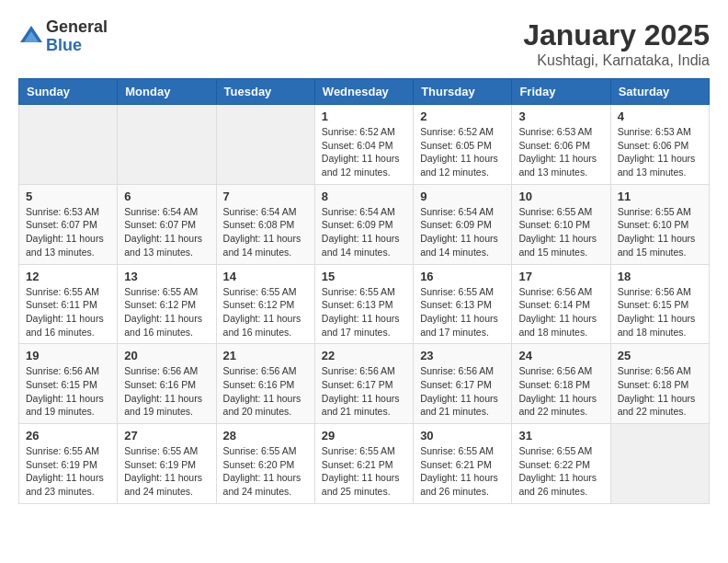  What do you see at coordinates (364, 304) in the screenshot?
I see `calendar-week-row: 12Sunrise: 6:55 AM Sunset: 6:11 PM Dayli…` at bounding box center [364, 304].